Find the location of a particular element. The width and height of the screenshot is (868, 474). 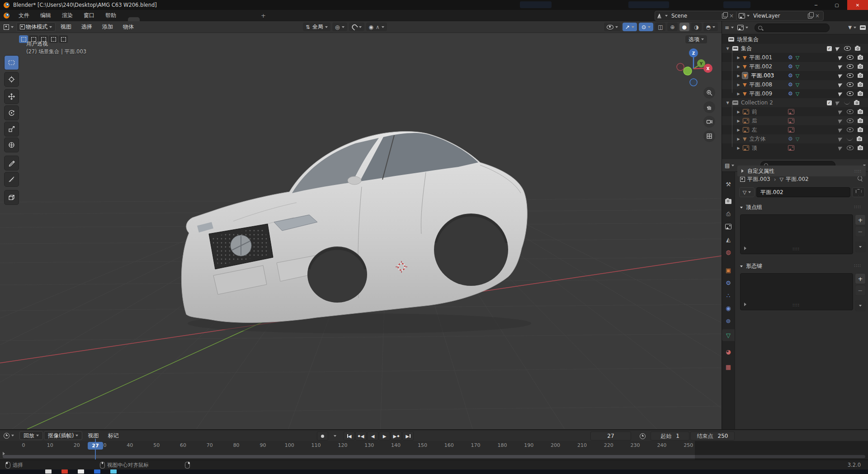

frame-start-field: 起始1 is located at coordinates (670, 436).